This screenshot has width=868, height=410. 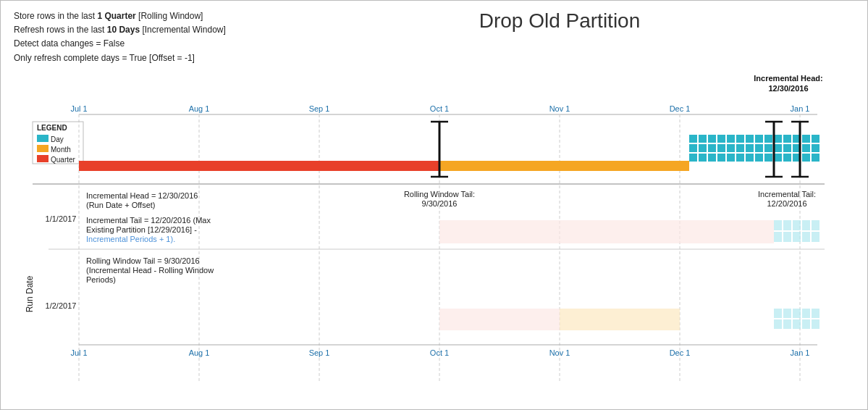 I want to click on info-line4: Only refresh complete days = True [Offse…, so click(x=151, y=58).